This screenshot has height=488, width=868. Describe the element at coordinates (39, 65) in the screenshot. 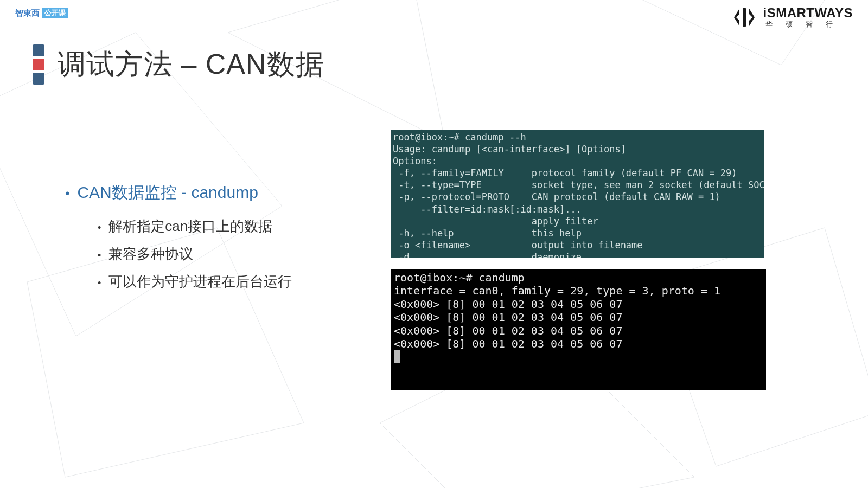

I see `title-squares-icon` at that location.